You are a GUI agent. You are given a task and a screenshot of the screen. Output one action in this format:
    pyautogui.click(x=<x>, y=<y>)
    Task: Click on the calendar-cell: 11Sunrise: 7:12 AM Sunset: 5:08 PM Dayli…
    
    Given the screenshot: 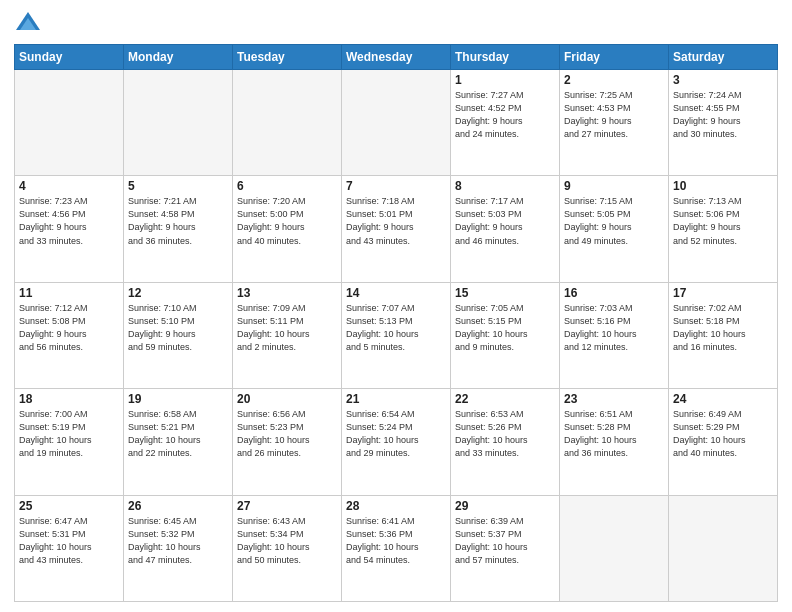 What is the action you would take?
    pyautogui.click(x=70, y=335)
    